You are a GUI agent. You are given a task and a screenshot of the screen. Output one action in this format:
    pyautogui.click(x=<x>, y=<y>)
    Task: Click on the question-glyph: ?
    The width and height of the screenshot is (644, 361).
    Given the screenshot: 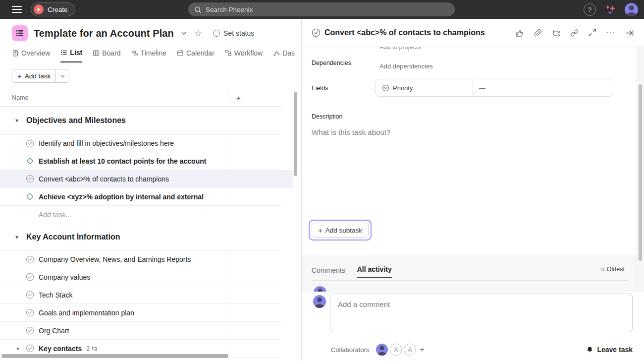 What is the action you would take?
    pyautogui.click(x=590, y=10)
    